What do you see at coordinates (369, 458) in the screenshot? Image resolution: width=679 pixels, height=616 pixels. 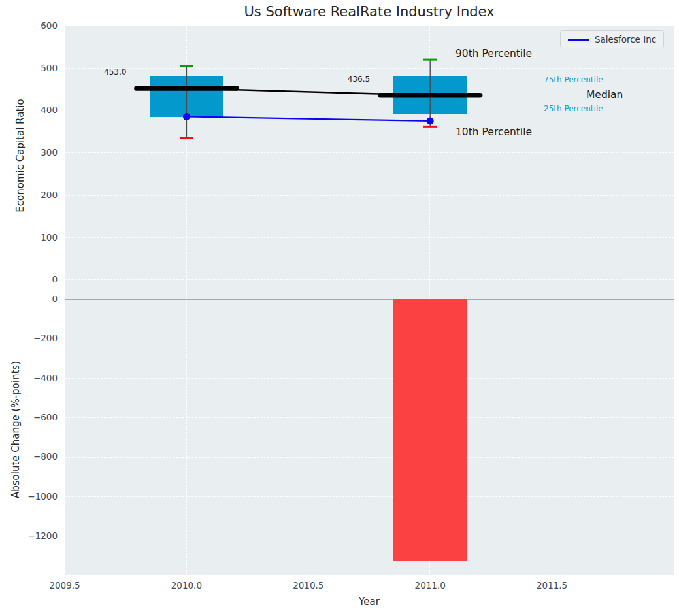 I see `bottom-gridline--800` at bounding box center [369, 458].